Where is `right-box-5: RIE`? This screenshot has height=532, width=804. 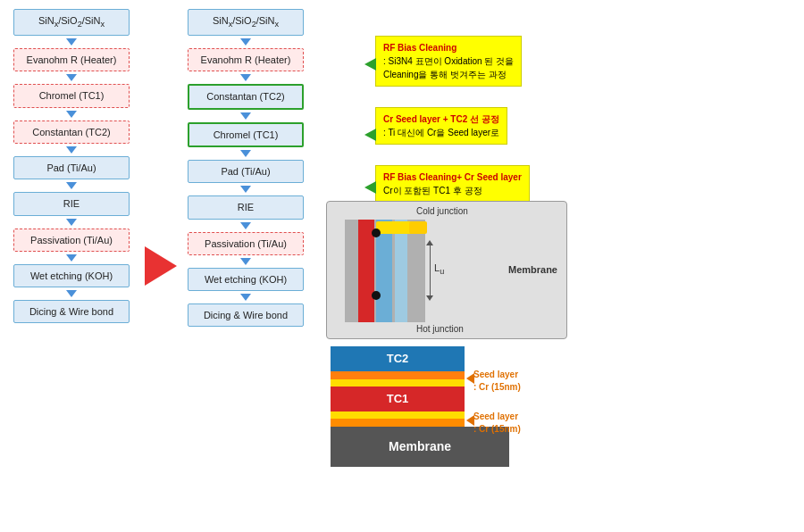 right-box-5: RIE is located at coordinates (246, 207).